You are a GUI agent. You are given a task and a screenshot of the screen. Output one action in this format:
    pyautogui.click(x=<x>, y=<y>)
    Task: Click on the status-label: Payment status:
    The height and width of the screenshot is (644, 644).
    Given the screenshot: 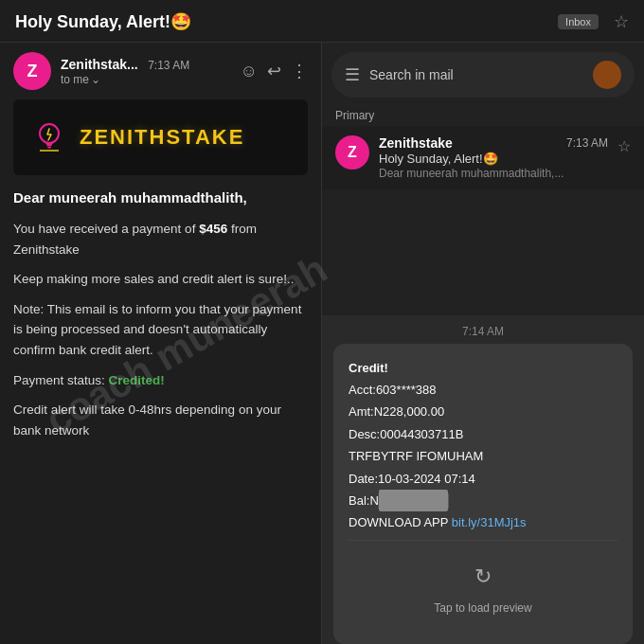 What is the action you would take?
    pyautogui.click(x=61, y=381)
    